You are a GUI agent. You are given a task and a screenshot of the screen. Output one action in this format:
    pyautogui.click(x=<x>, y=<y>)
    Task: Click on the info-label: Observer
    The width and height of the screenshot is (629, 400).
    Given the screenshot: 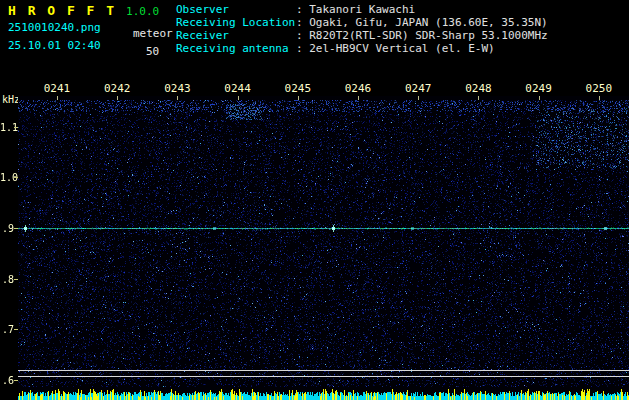 What is the action you would take?
    pyautogui.click(x=236, y=10)
    